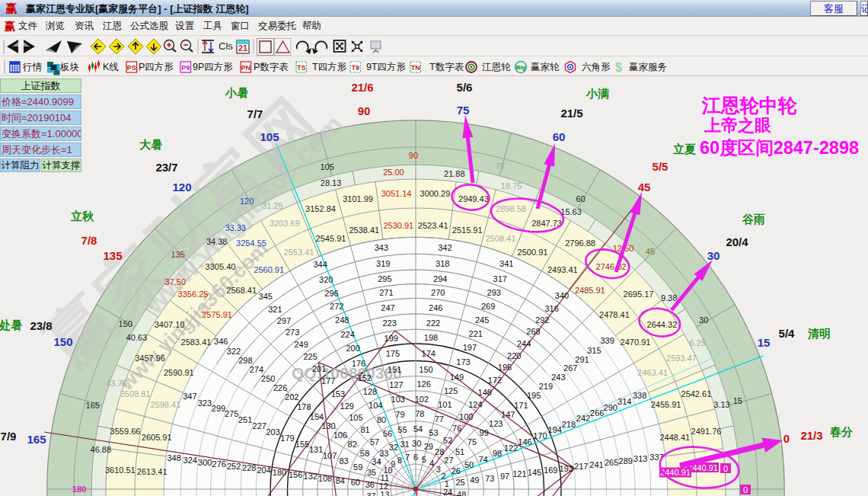 This screenshot has height=496, width=868. What do you see at coordinates (505, 367) in the screenshot?
I see `svg-text: 196` at bounding box center [505, 367].